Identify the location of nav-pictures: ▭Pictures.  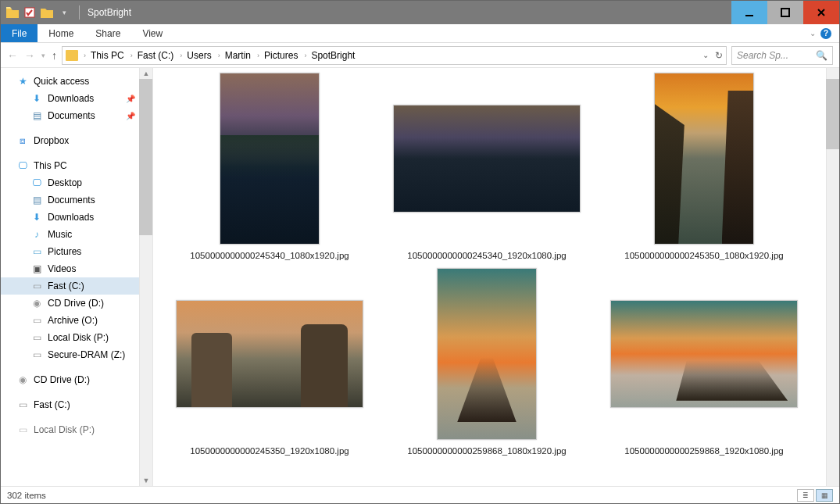
(70, 252).